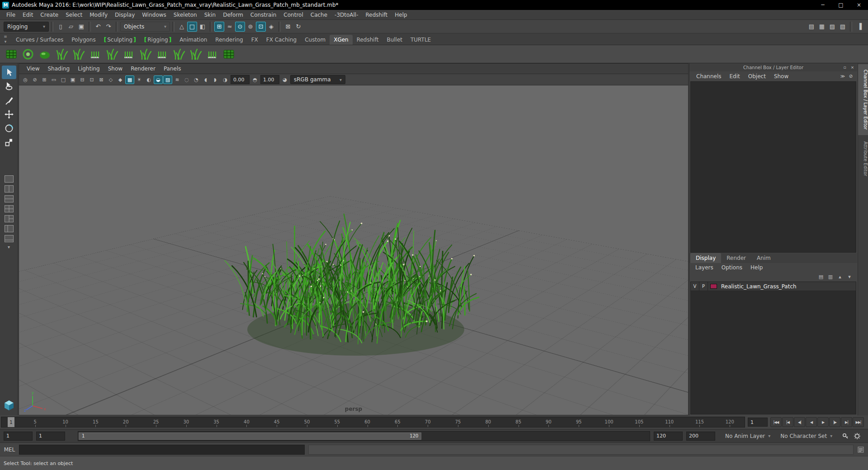  Describe the element at coordinates (807, 436) in the screenshot. I see `character-set-dropdown: No Character Set ▾` at that location.